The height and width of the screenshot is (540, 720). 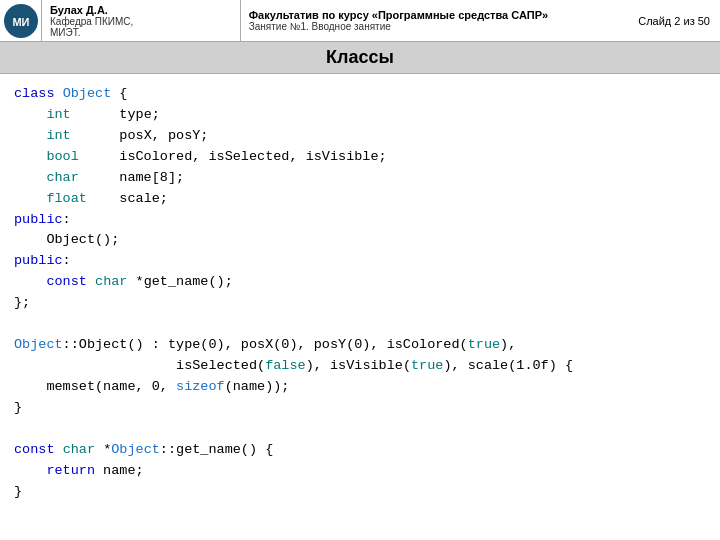 What do you see at coordinates (360, 21) in the screenshot?
I see `header: МИ Булах Д.А. Кафедра ПКИМС, МИЭТ. Факул…` at bounding box center [360, 21].